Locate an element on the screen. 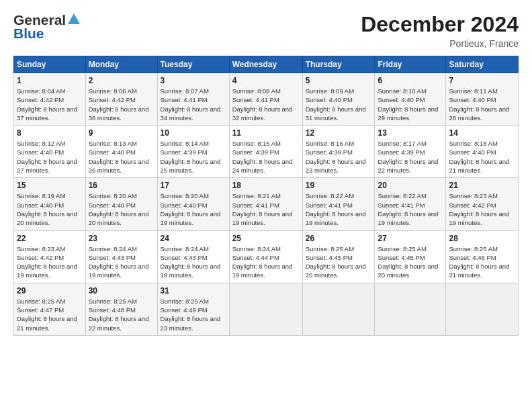 This screenshot has height=411, width=532. day-number: 31 is located at coordinates (193, 291).